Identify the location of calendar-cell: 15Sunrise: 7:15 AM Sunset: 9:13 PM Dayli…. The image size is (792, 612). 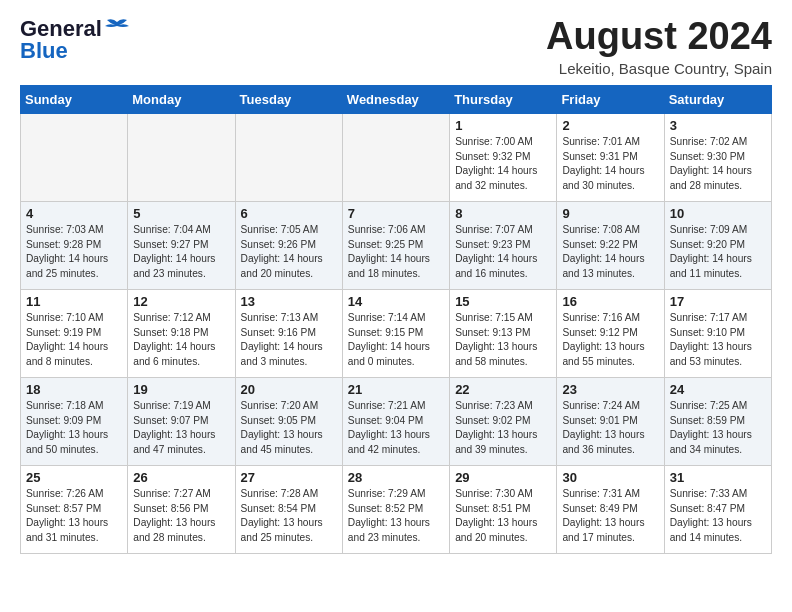
(504, 333).